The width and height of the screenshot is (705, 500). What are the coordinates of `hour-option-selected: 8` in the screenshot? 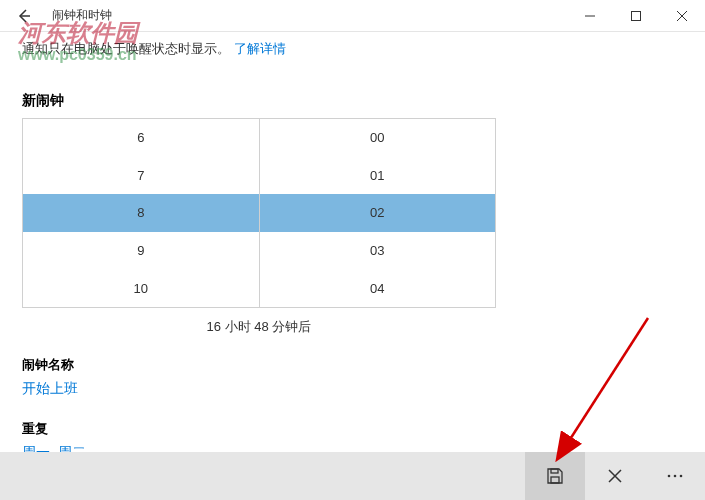 It's located at (141, 213).